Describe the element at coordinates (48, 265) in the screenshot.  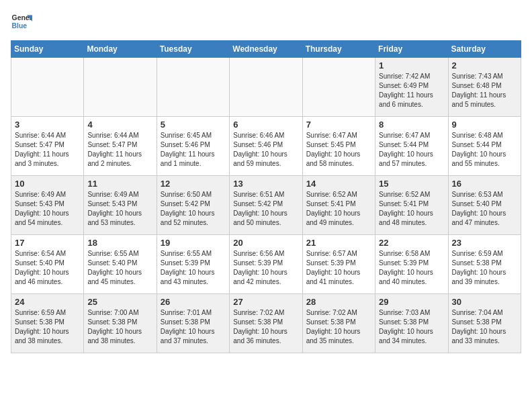
I see `calendar-cell: 17Sunrise: 6:54 AM Sunset: 5:40 PM Dayli…` at that location.